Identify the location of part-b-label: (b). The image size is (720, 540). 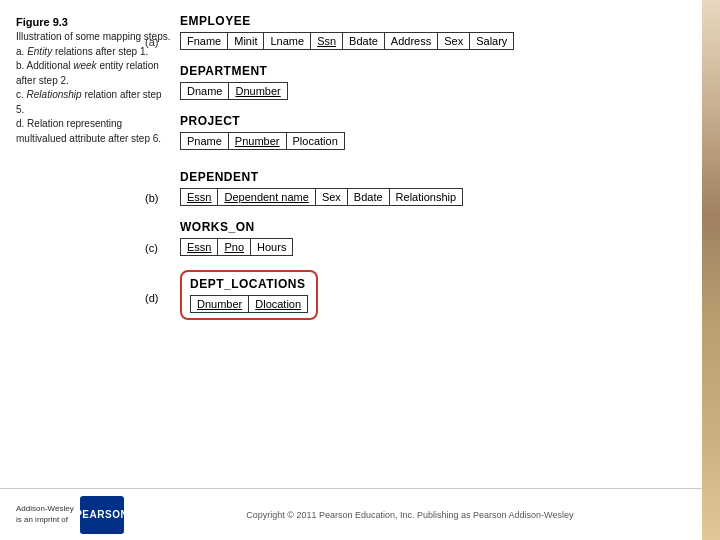
(152, 198).